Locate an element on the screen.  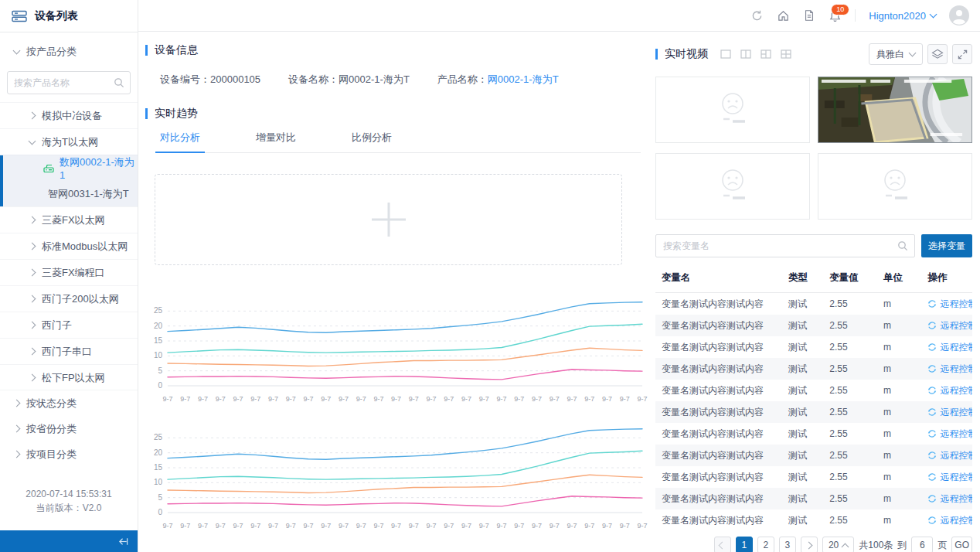
sidebar-category: 按项目分类 is located at coordinates (69, 455).